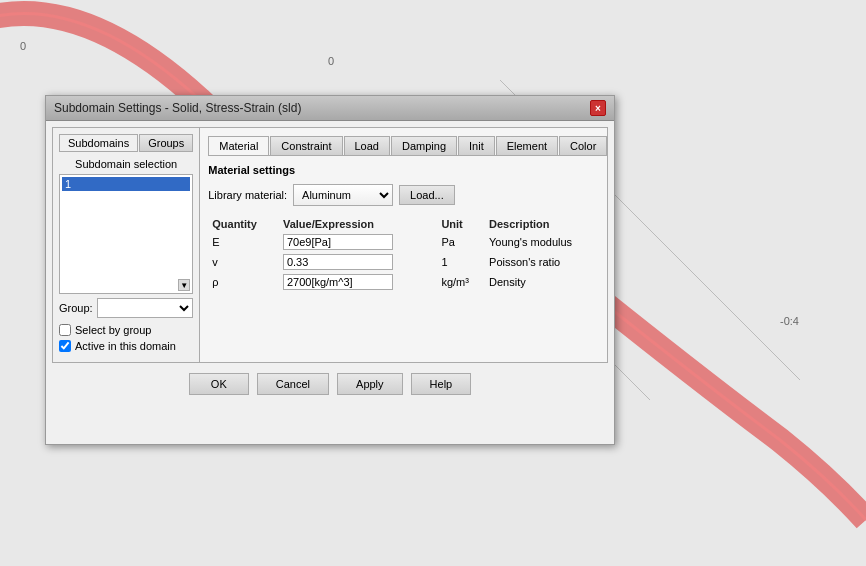 This screenshot has width=866, height=566. Describe the element at coordinates (146, 308) in the screenshot. I see `group-select` at that location.